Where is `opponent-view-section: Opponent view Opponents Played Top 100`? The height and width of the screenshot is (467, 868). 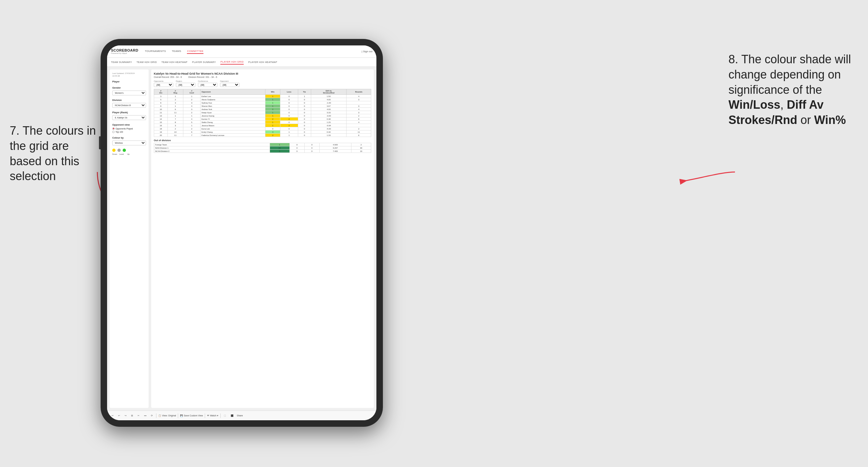 opponent-view-section: Opponent view Opponents Played Top 100 is located at coordinates (129, 128).